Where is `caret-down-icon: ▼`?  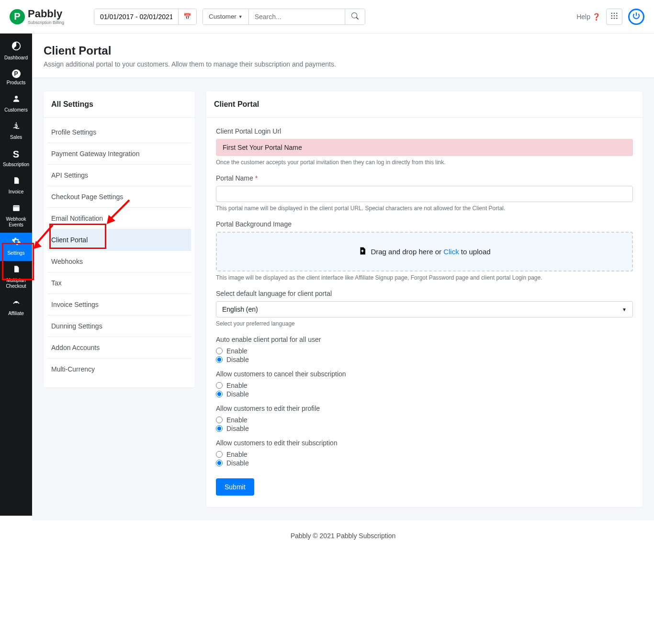
caret-down-icon: ▼ is located at coordinates (240, 17).